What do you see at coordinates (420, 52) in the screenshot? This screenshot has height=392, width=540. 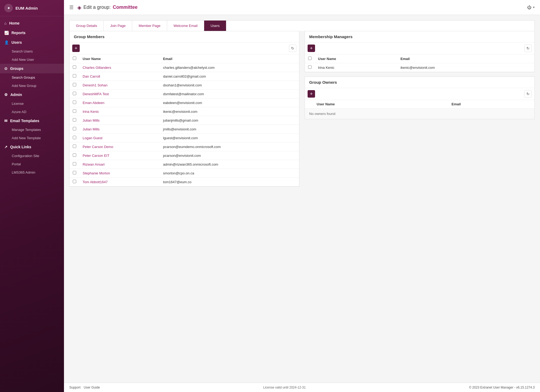 I see `membership-managers-panel: Membership Managers + ↻ Use` at bounding box center [420, 52].